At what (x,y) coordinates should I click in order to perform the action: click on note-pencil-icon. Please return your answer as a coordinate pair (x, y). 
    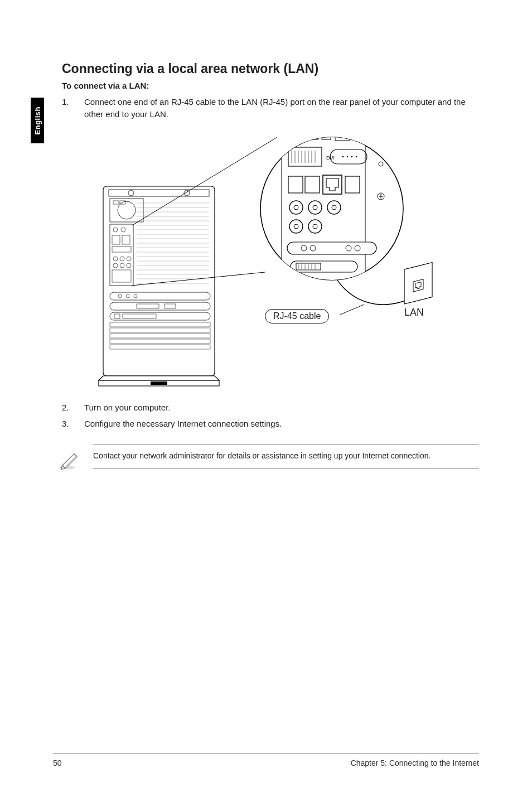
    Looking at the image, I should click on (69, 460).